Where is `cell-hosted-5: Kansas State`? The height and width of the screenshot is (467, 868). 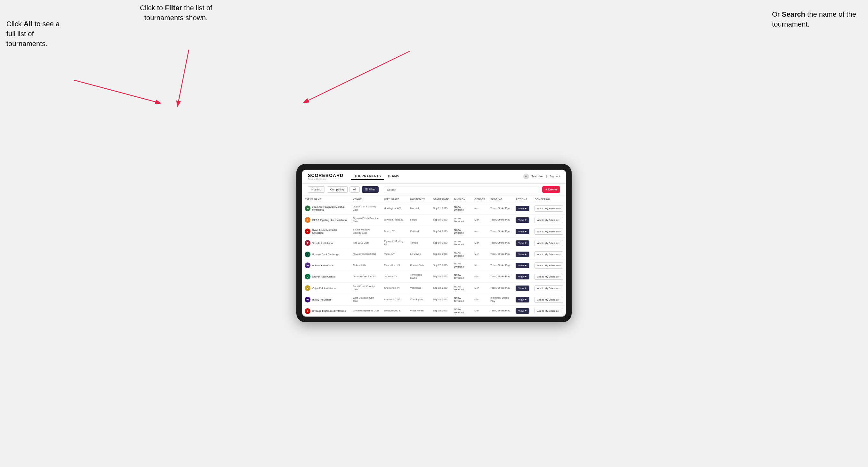 cell-hosted-5: Kansas State is located at coordinates (419, 266).